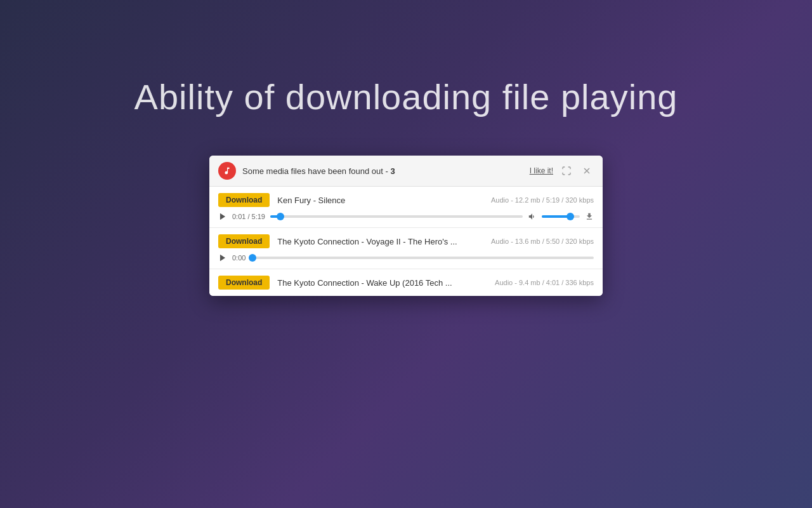 The height and width of the screenshot is (508, 812). What do you see at coordinates (542, 241) in the screenshot?
I see `track-2-meta: Audio - 13.6 mb / 5:50 / 320 kbps` at bounding box center [542, 241].